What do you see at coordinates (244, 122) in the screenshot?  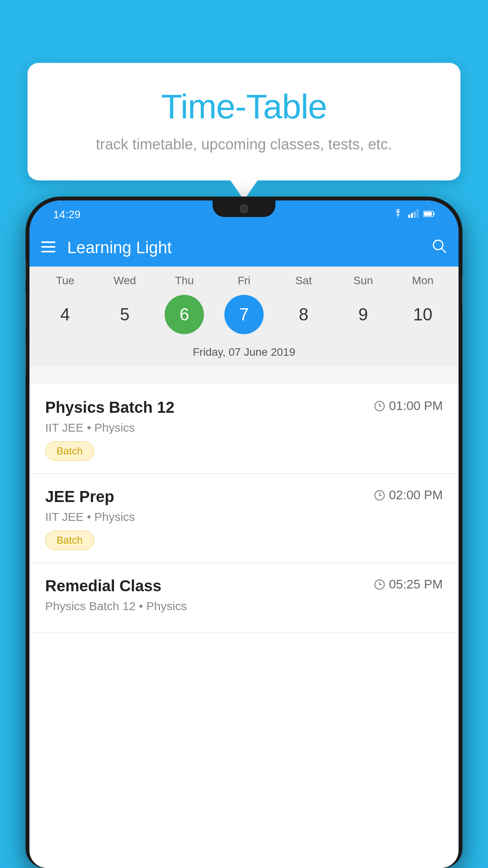 I see `tooltip-card: Time-Table track timetable, upcoming cla…` at bounding box center [244, 122].